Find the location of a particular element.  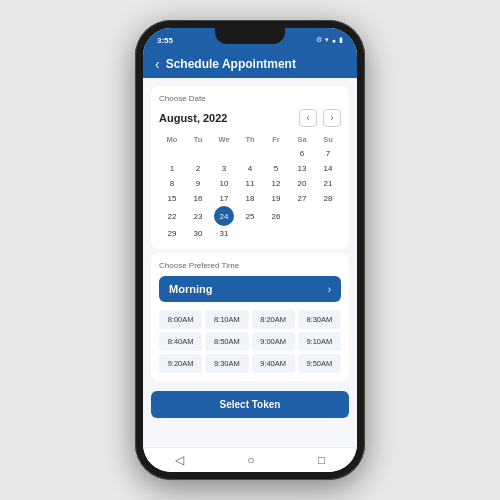

cal-cell-8: 8 is located at coordinates (172, 184).